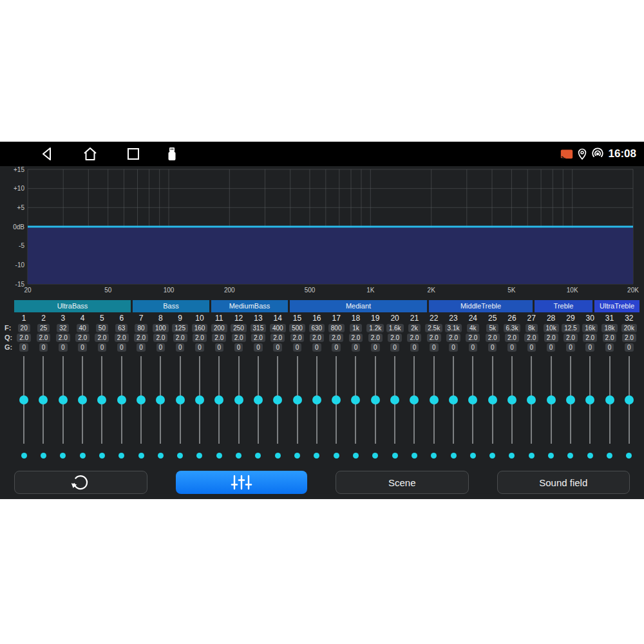 This screenshot has width=644, height=644. What do you see at coordinates (298, 328) in the screenshot?
I see `band-frequency-chip: 500` at bounding box center [298, 328].